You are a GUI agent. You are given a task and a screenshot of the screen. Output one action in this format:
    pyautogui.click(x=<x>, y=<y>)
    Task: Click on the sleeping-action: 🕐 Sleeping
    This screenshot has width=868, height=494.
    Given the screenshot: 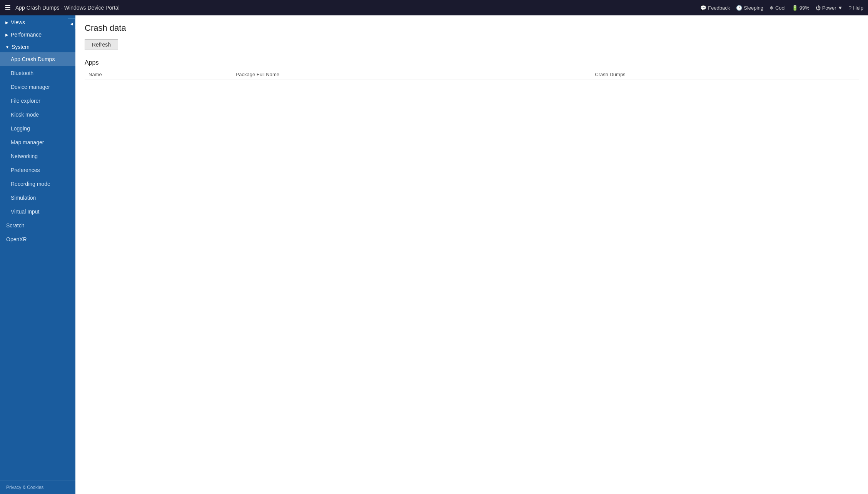 What is the action you would take?
    pyautogui.click(x=749, y=8)
    